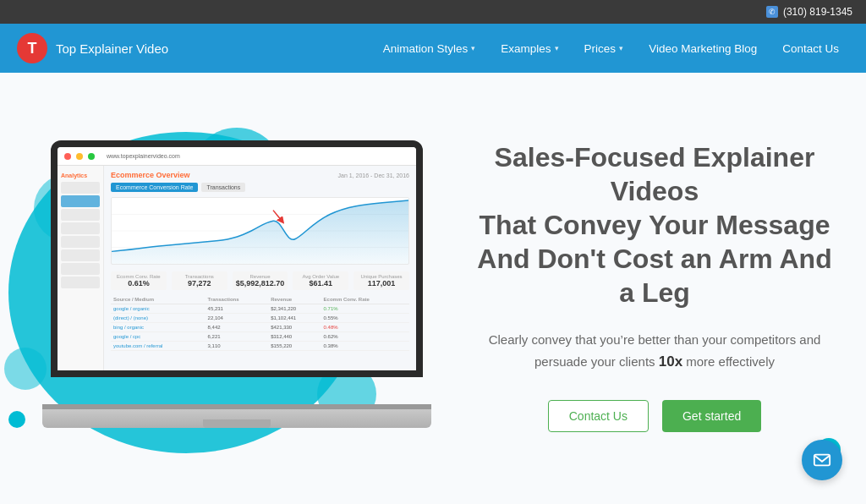 This screenshot has width=866, height=504. Describe the element at coordinates (809, 12) in the screenshot. I see `phone-info: ✆ (310) 819-1345` at that location.